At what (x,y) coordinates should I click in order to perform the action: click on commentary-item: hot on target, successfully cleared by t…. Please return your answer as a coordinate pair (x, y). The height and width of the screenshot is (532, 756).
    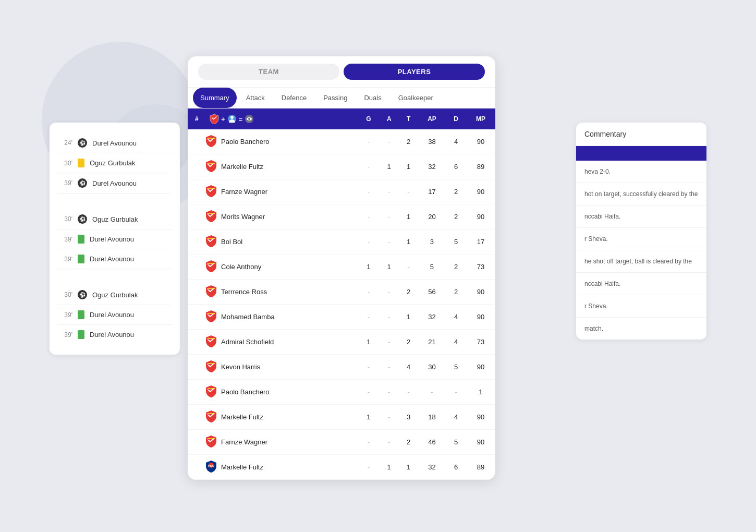
    Looking at the image, I should click on (641, 194).